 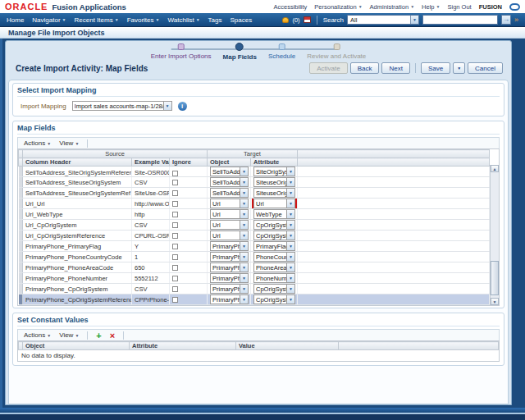 I want to click on scrollbar-track, so click(x=495, y=235).